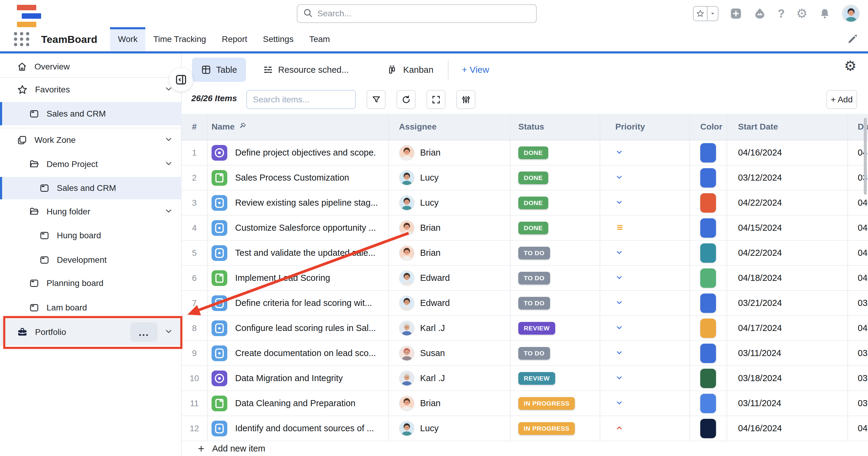 Image resolution: width=868 pixels, height=456 pixels. I want to click on item-name-cell: Create documentation on lead sco..., so click(298, 353).